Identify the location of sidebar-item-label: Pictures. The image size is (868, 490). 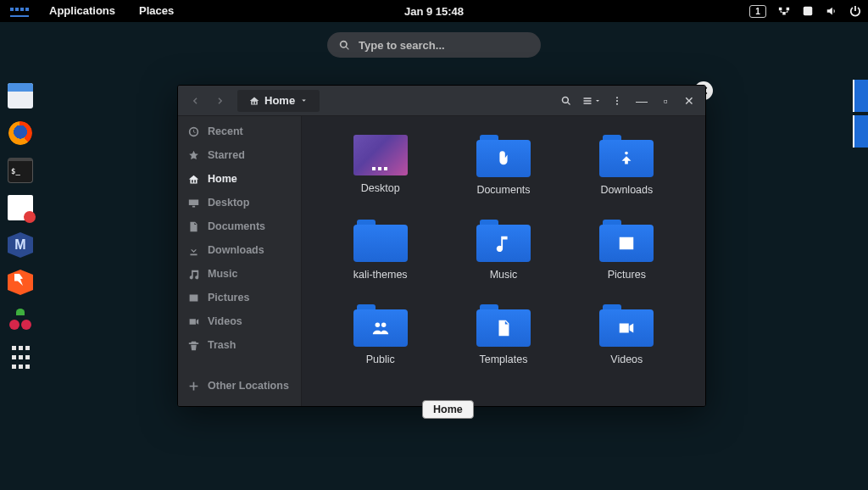
(229, 298).